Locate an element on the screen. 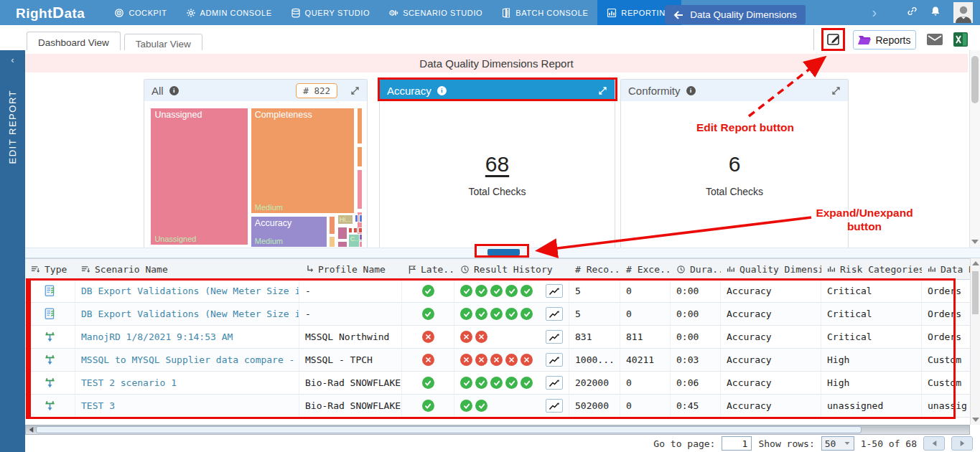  treemap-cell-accuracy: AccuracyMedium is located at coordinates (289, 232).